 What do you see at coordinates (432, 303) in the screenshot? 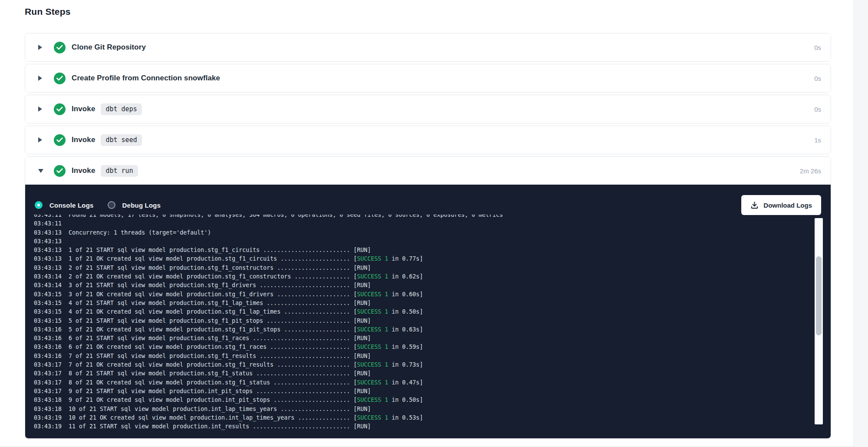
I see `log-line: 03:43:15 4 of 21 START sql view model pr…` at bounding box center [432, 303].